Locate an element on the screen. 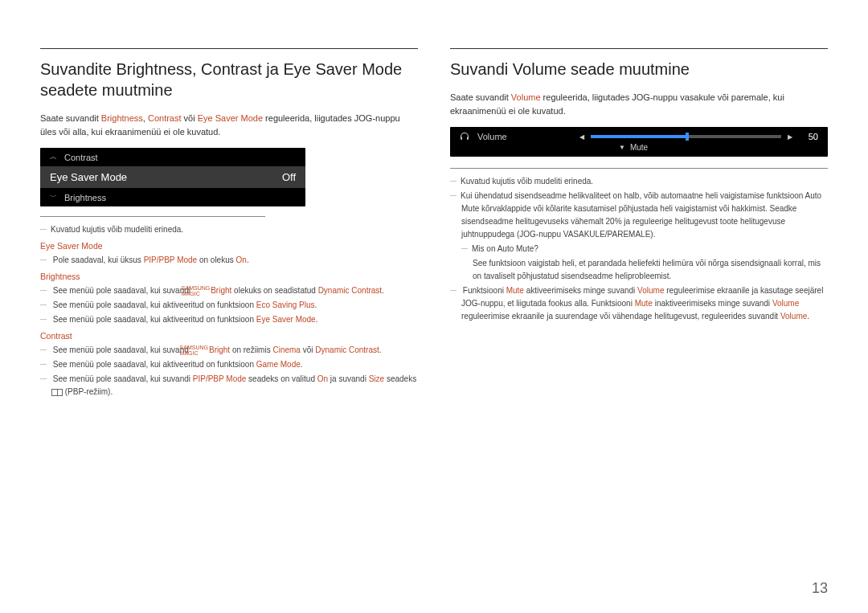 The width and height of the screenshot is (868, 613). section-contrast: Contrast is located at coordinates (229, 336).